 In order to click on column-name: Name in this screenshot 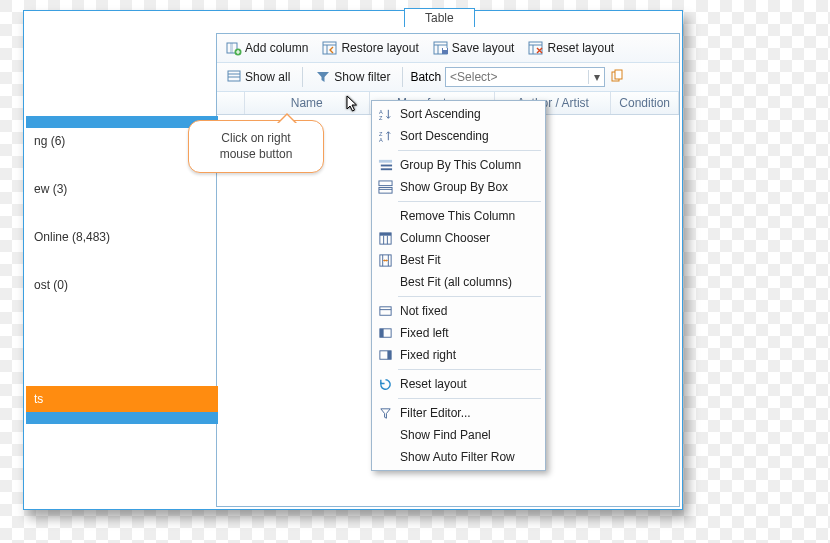, I will do `click(308, 103)`.